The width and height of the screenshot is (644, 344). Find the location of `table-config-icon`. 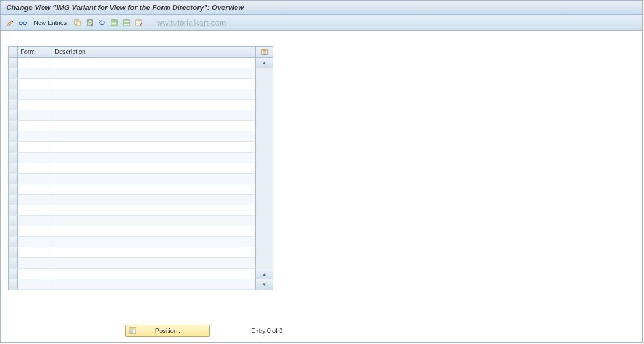

table-config-icon is located at coordinates (264, 52).